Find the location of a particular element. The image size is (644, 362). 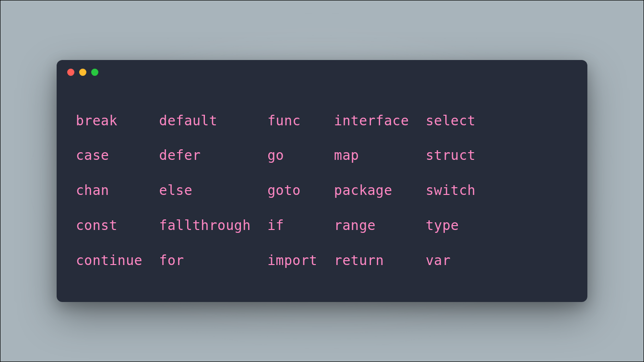

keyword-row: case defer go map struct is located at coordinates (275, 156).